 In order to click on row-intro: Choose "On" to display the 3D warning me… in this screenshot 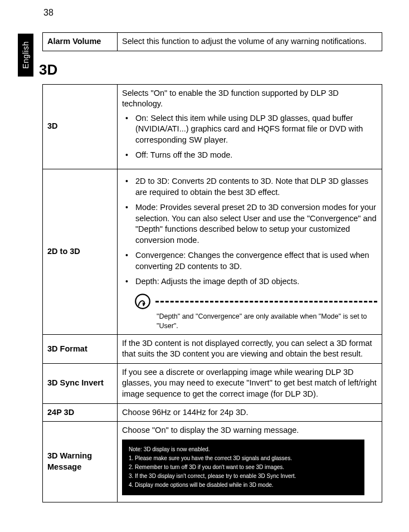, I will do `click(250, 431)`.